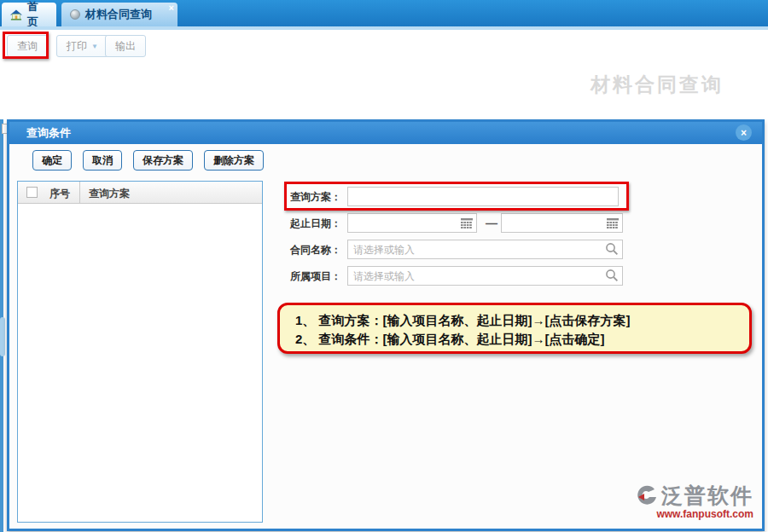 The image size is (768, 532). What do you see at coordinates (647, 496) in the screenshot?
I see `fanpu-logo-icon` at bounding box center [647, 496].